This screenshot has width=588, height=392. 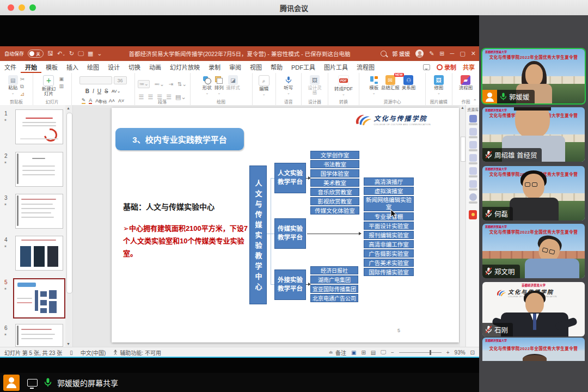 I want to click on participant-tile-he-lei: 首都经济贸易大学 文化与传播学院2022年全国优秀大学生夏令营 何磊, so click(x=534, y=193).